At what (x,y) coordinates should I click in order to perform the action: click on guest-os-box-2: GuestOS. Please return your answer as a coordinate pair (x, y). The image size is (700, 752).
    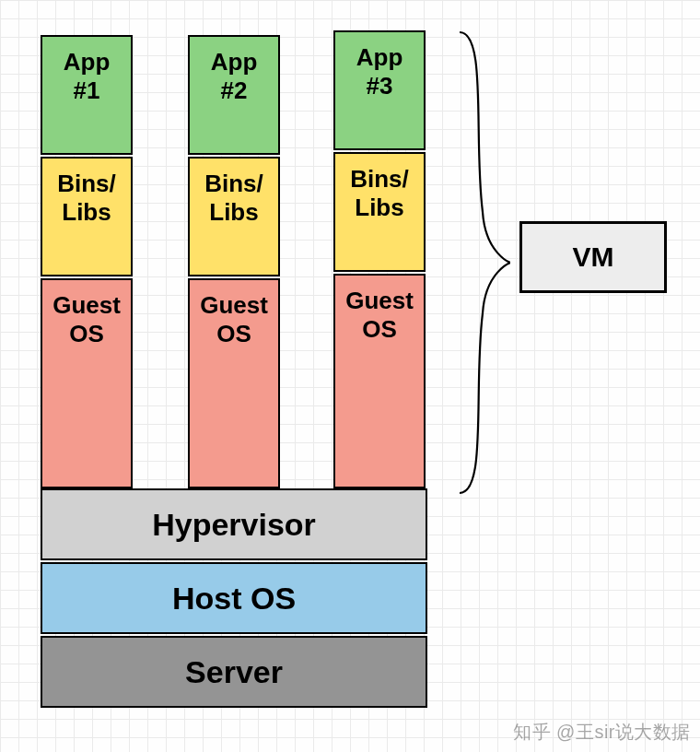
    Looking at the image, I should click on (234, 383).